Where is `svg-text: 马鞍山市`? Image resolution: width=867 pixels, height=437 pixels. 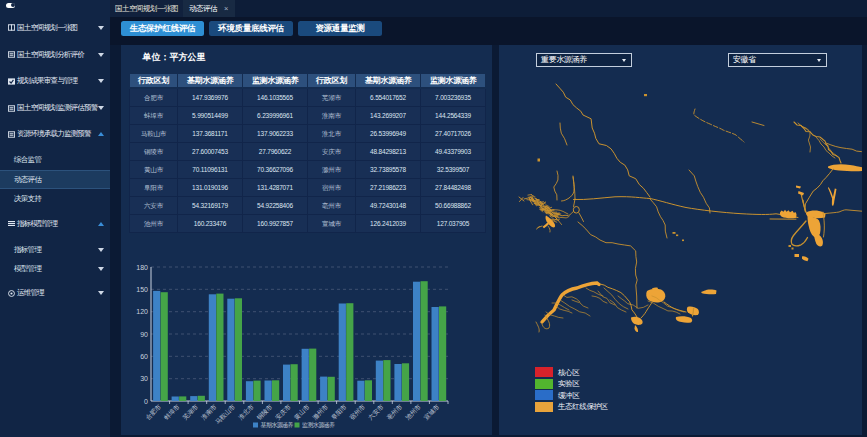 svg-text: 马鞍山市 is located at coordinates (225, 414).